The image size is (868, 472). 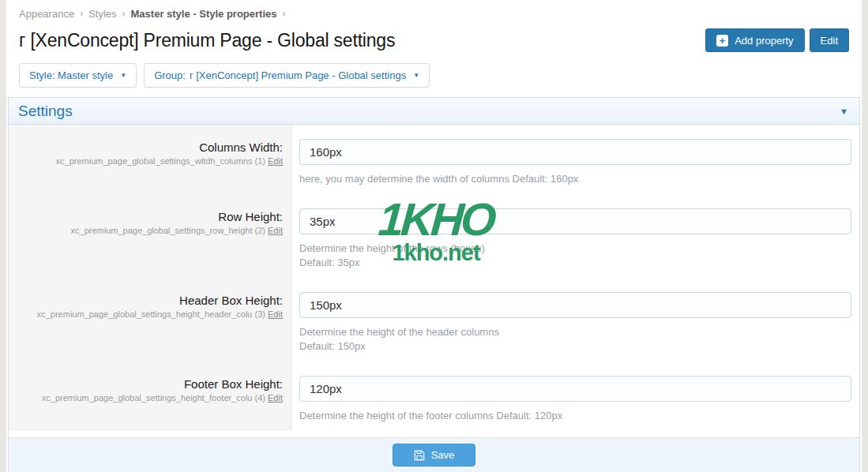 I want to click on description-line: Determine the height of the header colum…, so click(x=575, y=332).